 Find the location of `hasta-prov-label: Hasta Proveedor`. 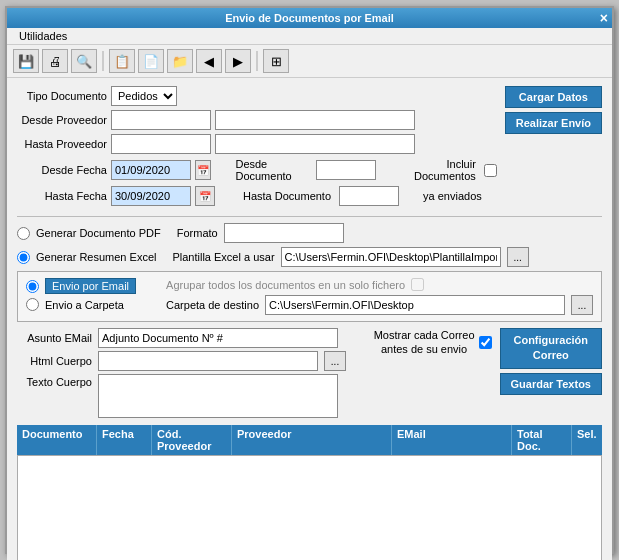

hasta-prov-label: Hasta Proveedor is located at coordinates (62, 144).